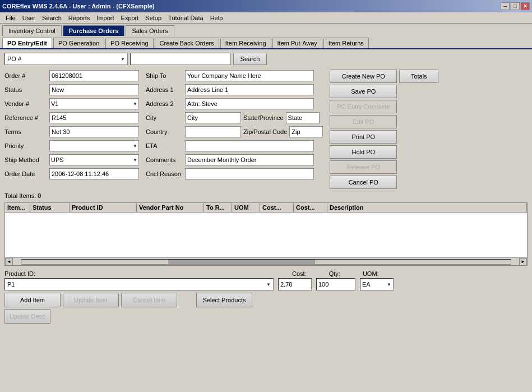  Describe the element at coordinates (80, 18) in the screenshot. I see `menu-reports: Reports` at that location.